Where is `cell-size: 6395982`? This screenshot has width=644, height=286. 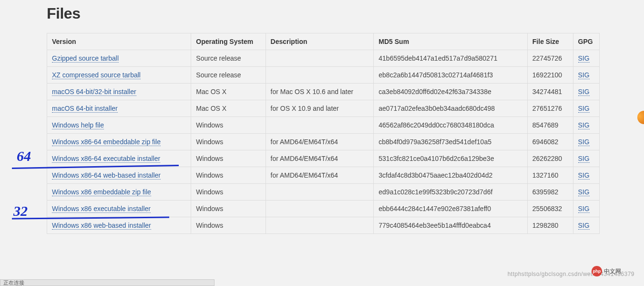 cell-size: 6395982 is located at coordinates (550, 192).